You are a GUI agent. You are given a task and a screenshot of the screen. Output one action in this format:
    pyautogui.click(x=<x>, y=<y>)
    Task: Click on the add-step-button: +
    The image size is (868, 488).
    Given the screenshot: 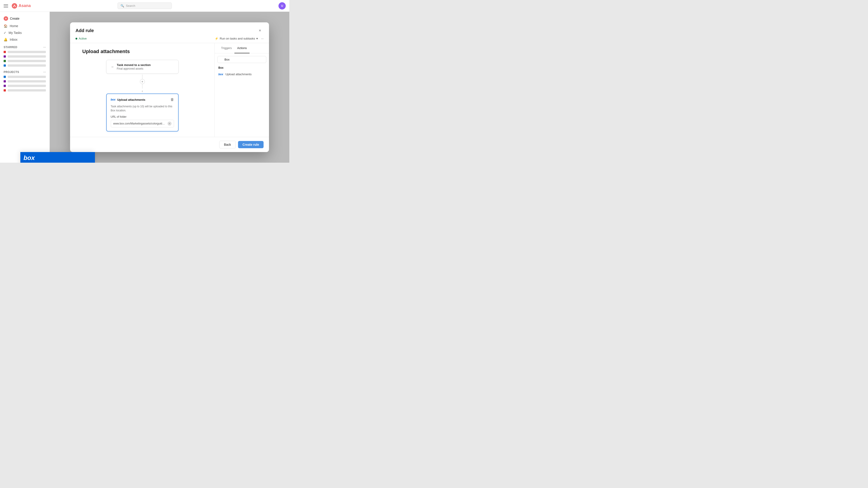 What is the action you would take?
    pyautogui.click(x=142, y=82)
    